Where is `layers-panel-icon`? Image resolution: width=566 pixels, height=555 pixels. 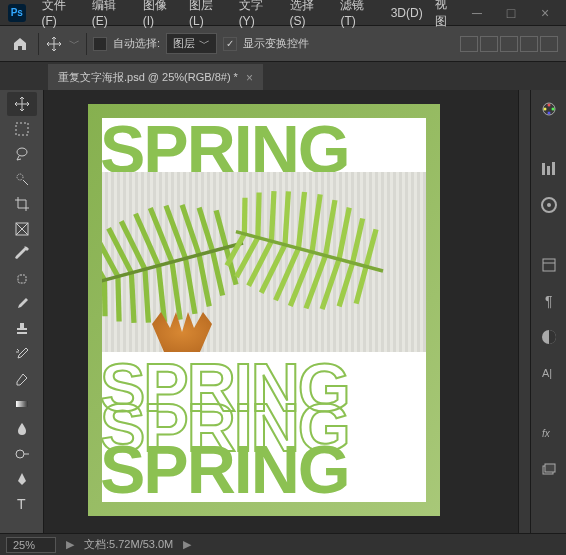
layers-panel-icon is located at coordinates (549, 469).